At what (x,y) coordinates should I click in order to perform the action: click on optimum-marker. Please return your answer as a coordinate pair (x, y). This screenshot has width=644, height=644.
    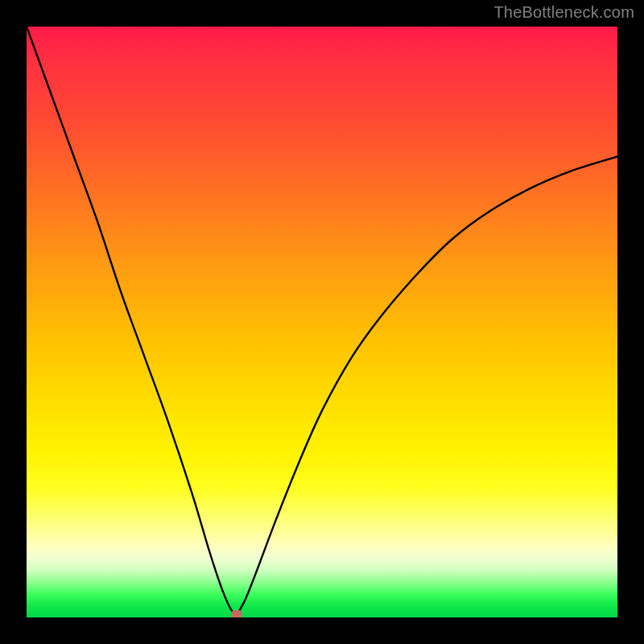
    Looking at the image, I should click on (237, 613).